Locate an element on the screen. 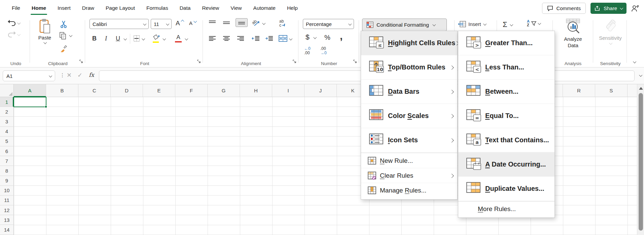 The width and height of the screenshot is (644, 235). redo-button is located at coordinates (13, 34).